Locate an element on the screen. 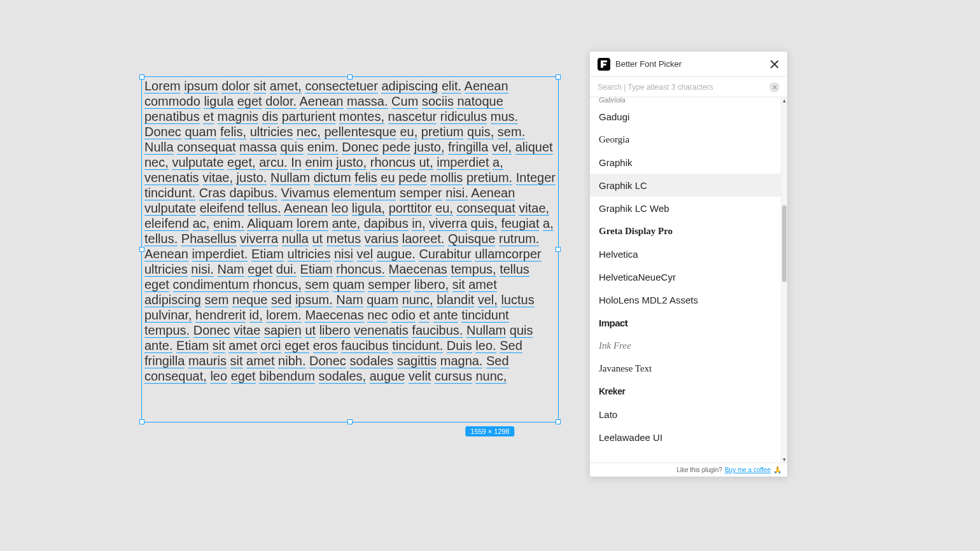  font-item: Graphik LC Web is located at coordinates (685, 208).